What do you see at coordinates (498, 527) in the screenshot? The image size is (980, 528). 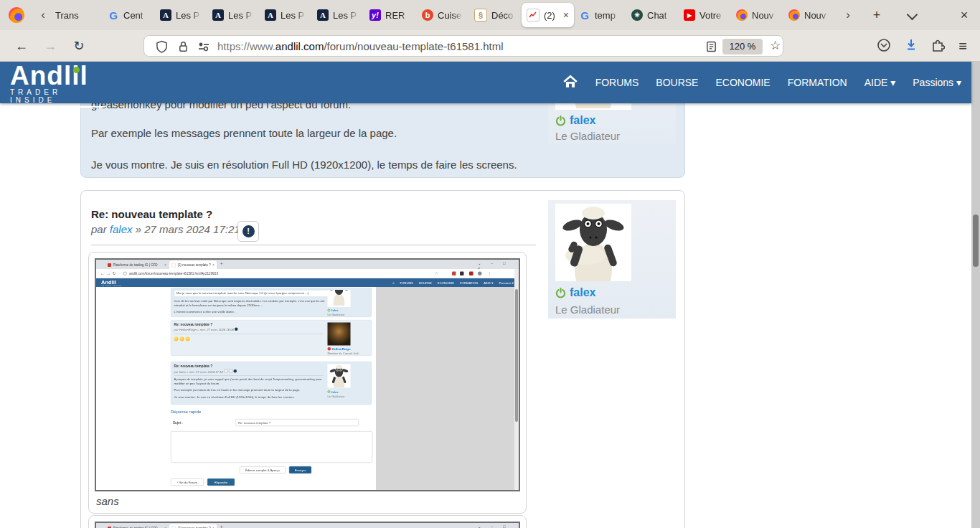 I see `nested-window-controls: ⌄ − □ ×` at bounding box center [498, 527].